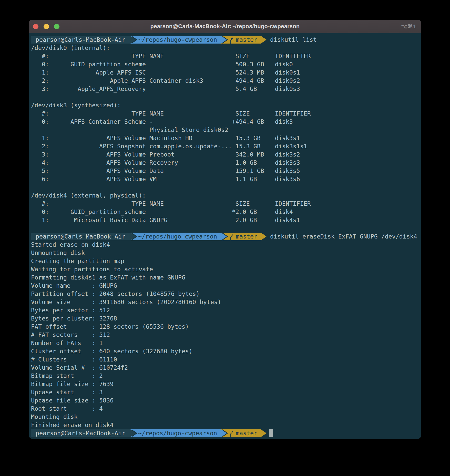 The image size is (450, 476). What do you see at coordinates (293, 40) in the screenshot?
I see `command-text: diskutil list` at bounding box center [293, 40].